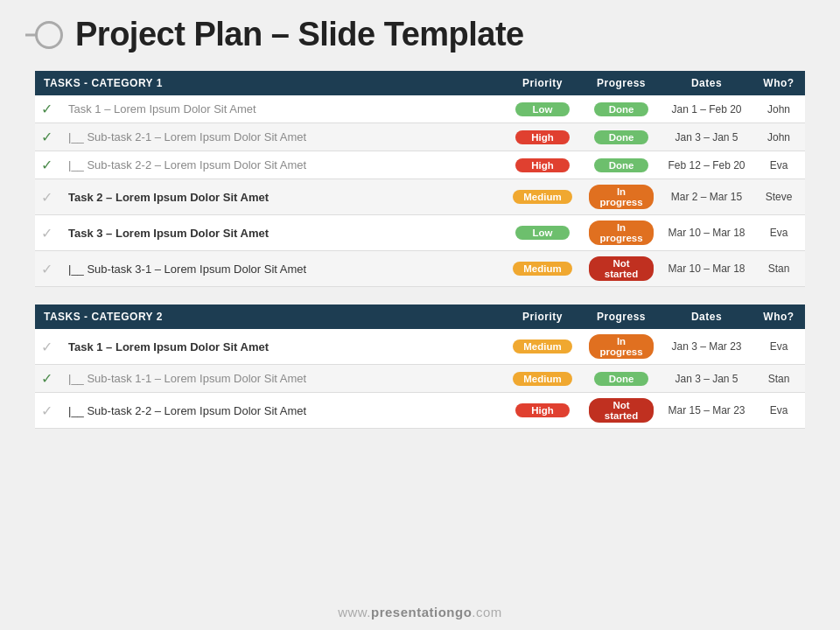  Describe the element at coordinates (779, 317) in the screenshot. I see `cat2-col-who: Who?` at that location.